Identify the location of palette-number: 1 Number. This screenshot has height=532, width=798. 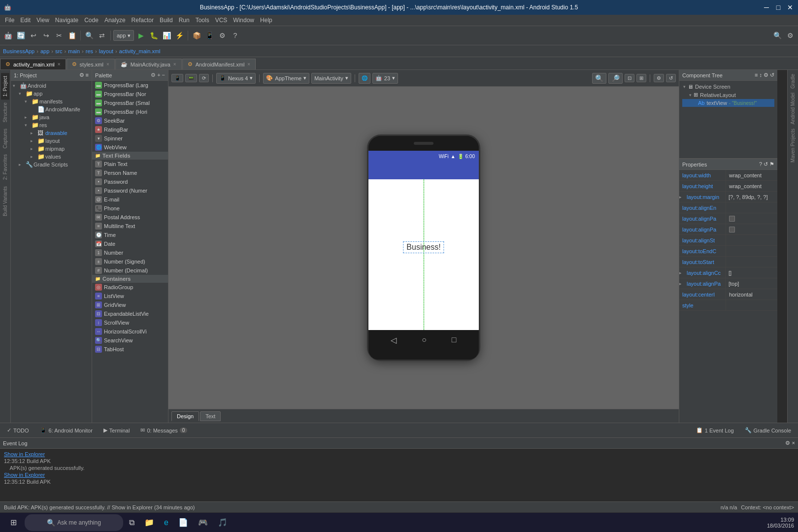
(130, 253).